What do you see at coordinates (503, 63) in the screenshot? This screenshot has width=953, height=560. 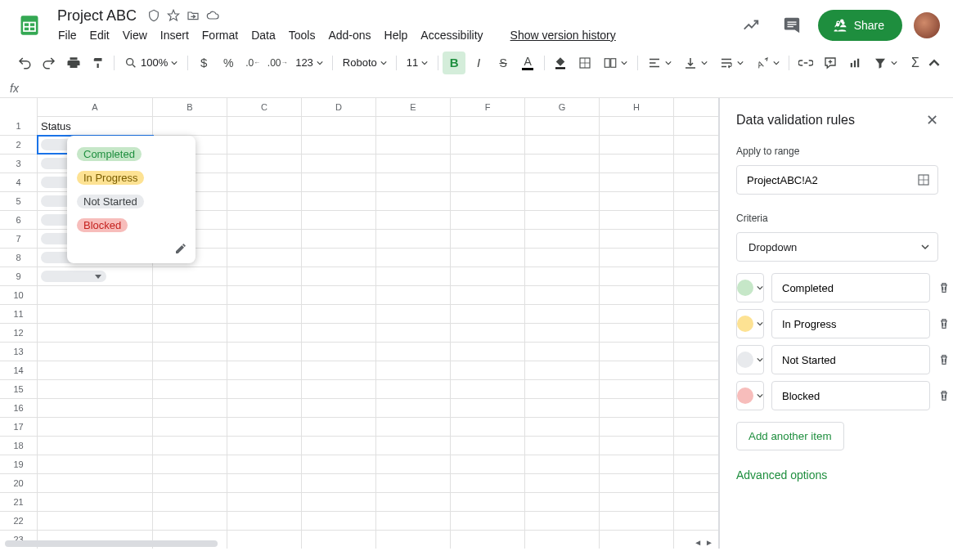 I see `strikethrough-button: S` at bounding box center [503, 63].